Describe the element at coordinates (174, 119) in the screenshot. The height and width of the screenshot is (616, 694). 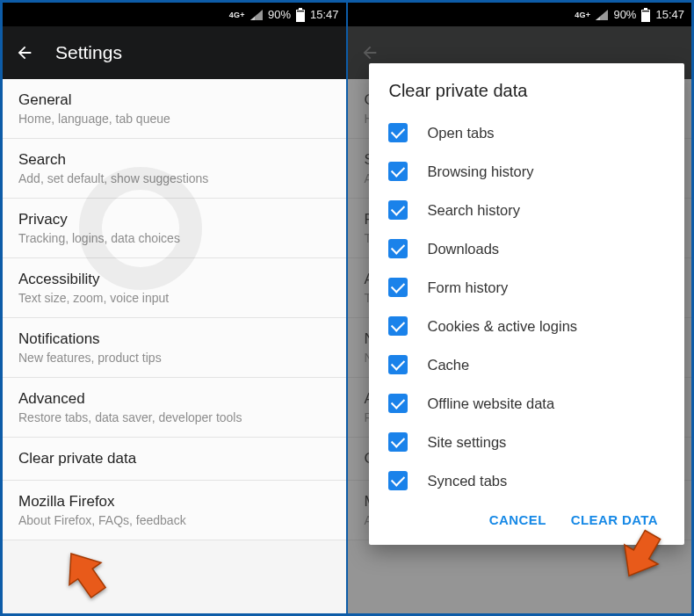
I see `setting-subtitle: Home, language, tab queue` at that location.